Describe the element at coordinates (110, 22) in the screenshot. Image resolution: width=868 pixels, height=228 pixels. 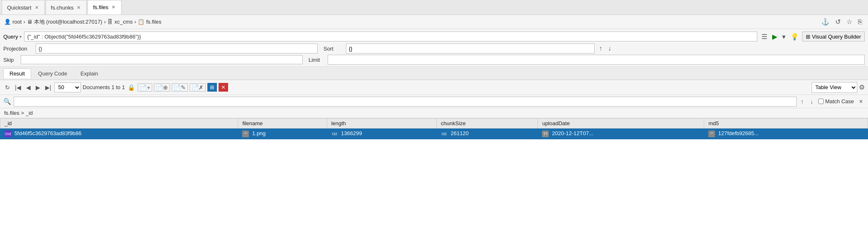
I see `coll-icon: 🗄` at that location.